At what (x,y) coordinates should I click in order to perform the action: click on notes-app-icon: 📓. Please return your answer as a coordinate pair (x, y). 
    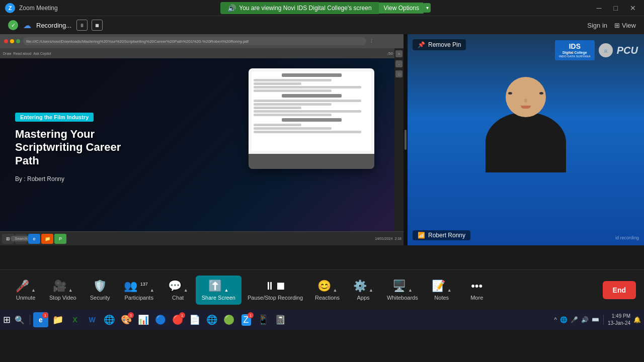
    Looking at the image, I should click on (280, 320).